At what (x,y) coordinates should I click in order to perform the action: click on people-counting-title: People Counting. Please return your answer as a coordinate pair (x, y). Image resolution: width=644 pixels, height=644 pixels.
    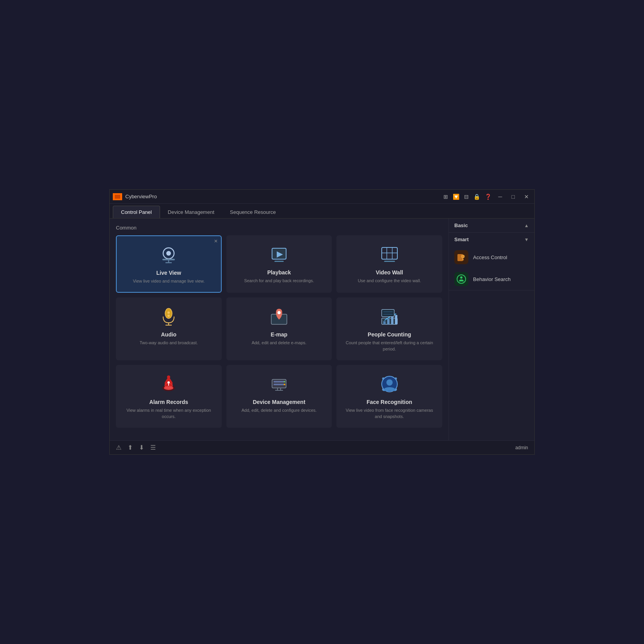
    Looking at the image, I should click on (390, 334).